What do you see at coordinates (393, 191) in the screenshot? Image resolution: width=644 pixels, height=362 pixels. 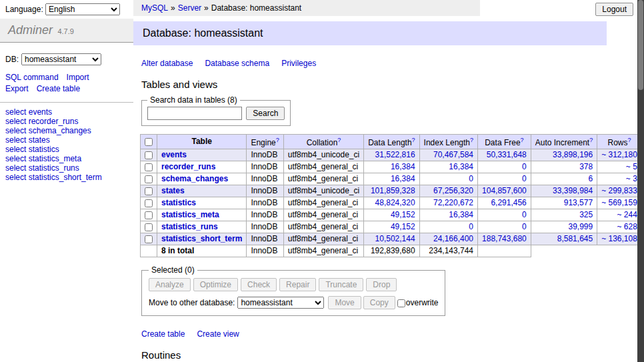 I see `data-length-link: 101,859,328` at bounding box center [393, 191].